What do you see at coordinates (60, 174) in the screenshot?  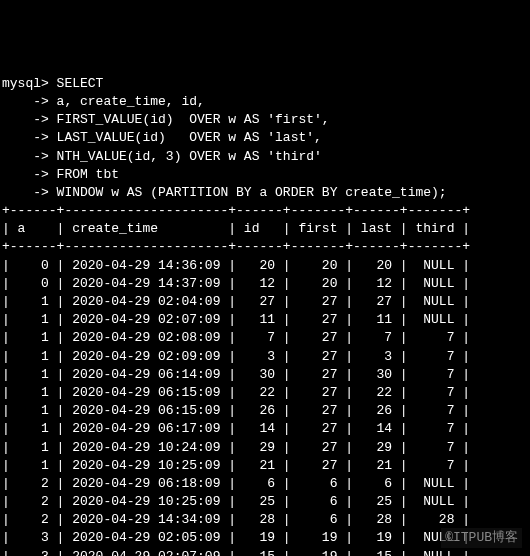 I see `query-line-5: -> FROM tbt` at bounding box center [60, 174].